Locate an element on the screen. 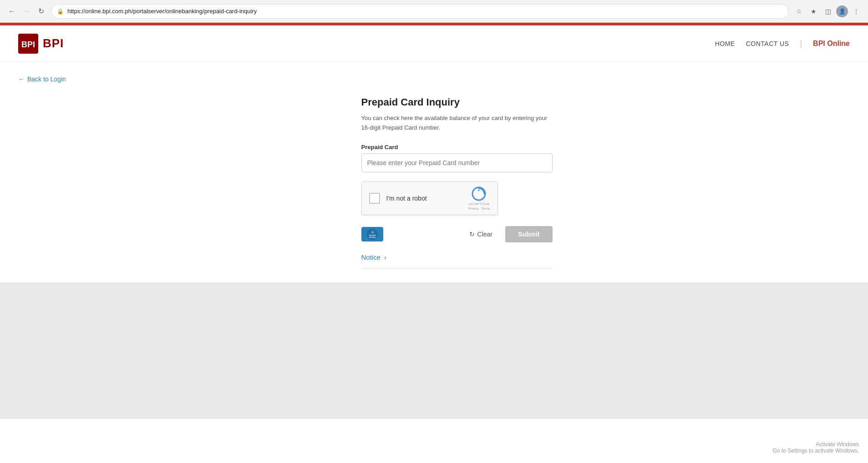 The image size is (868, 463). recaptcha-brand-text: reCAPTCHA is located at coordinates (479, 204).